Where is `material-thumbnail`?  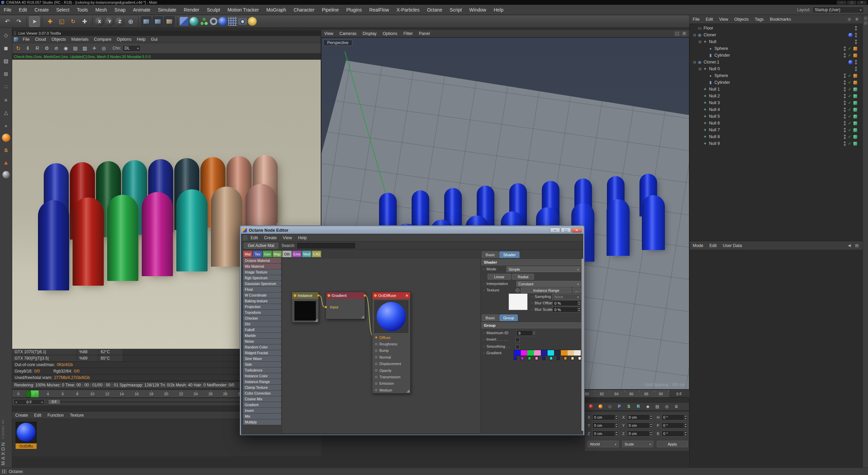 material-thumbnail is located at coordinates (26, 432).